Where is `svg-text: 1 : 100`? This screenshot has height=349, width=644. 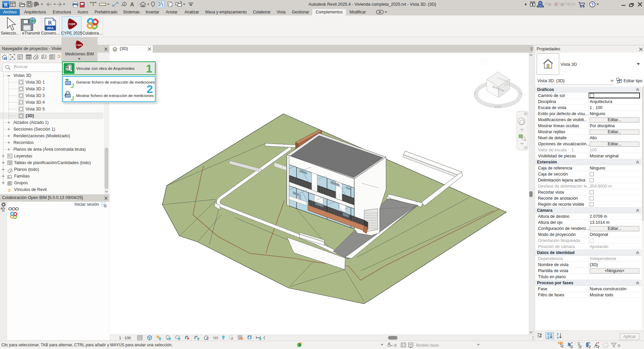
svg-text: 1 : 100 is located at coordinates (125, 338).